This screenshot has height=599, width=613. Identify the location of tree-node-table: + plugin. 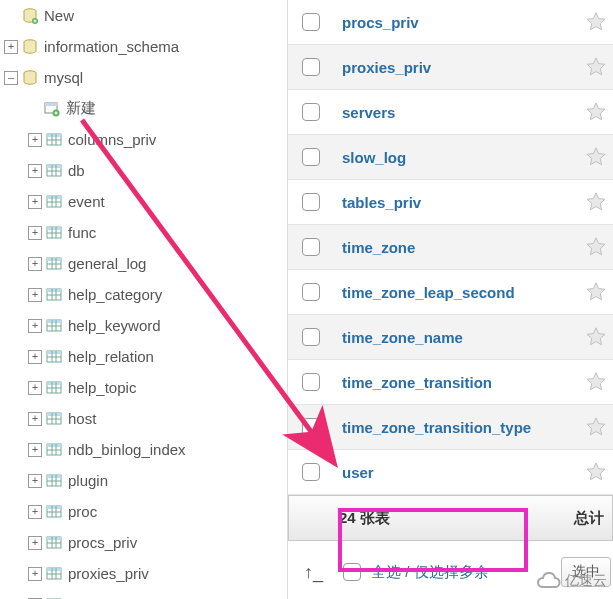
(144, 480).